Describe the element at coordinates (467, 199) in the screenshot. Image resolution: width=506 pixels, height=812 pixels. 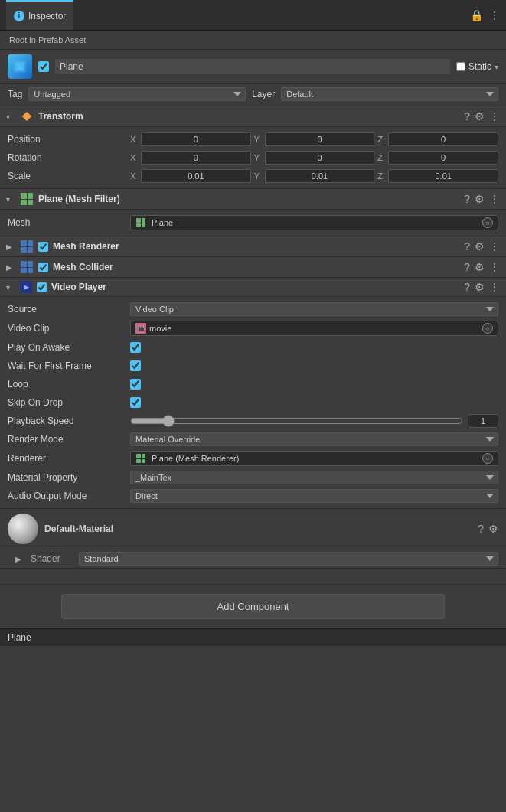
I see `mesh-filter-help-icon: ?` at that location.